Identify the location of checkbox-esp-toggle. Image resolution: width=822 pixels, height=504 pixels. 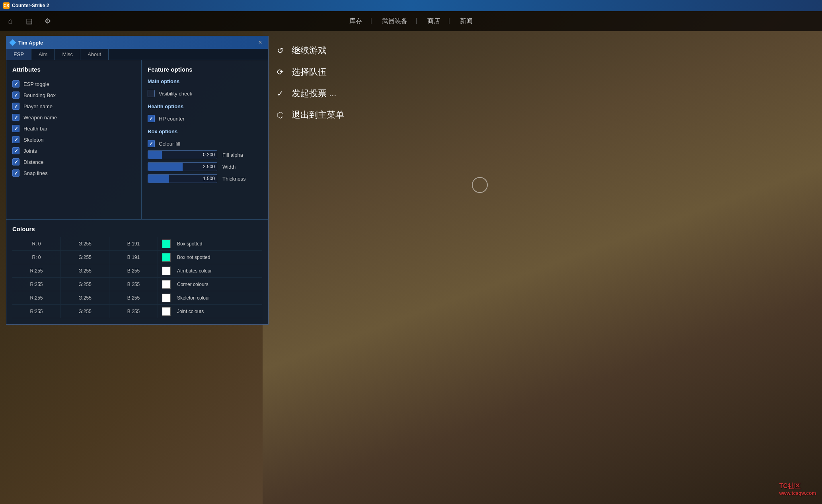
(16, 84).